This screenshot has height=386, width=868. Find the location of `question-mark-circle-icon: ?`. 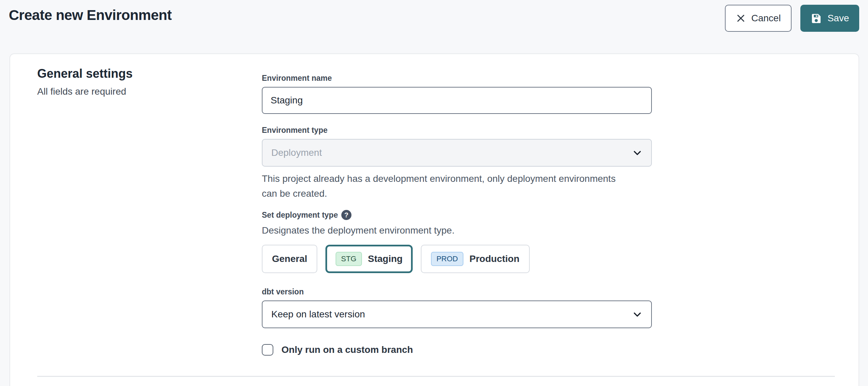

question-mark-circle-icon: ? is located at coordinates (346, 215).